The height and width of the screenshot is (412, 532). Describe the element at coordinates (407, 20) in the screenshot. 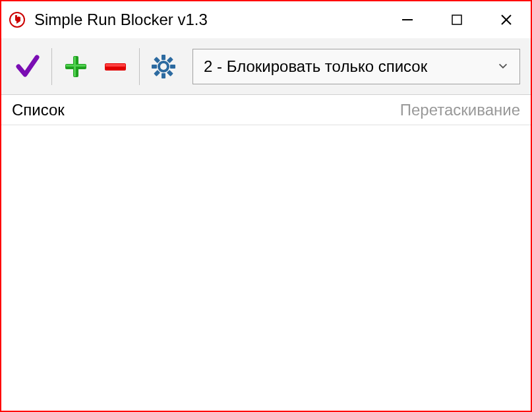

I see `minimize-button` at that location.